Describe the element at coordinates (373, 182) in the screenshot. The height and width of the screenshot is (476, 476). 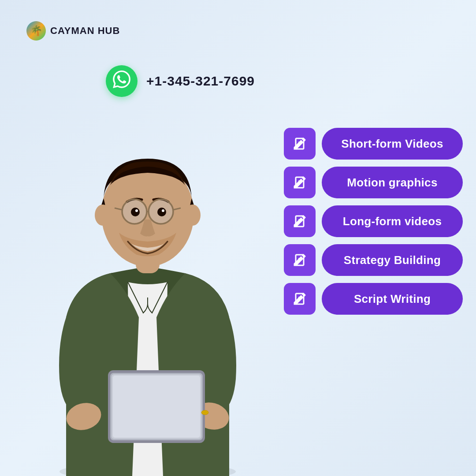
I see `service-row-motion-graphics: Motion graphics` at that location.